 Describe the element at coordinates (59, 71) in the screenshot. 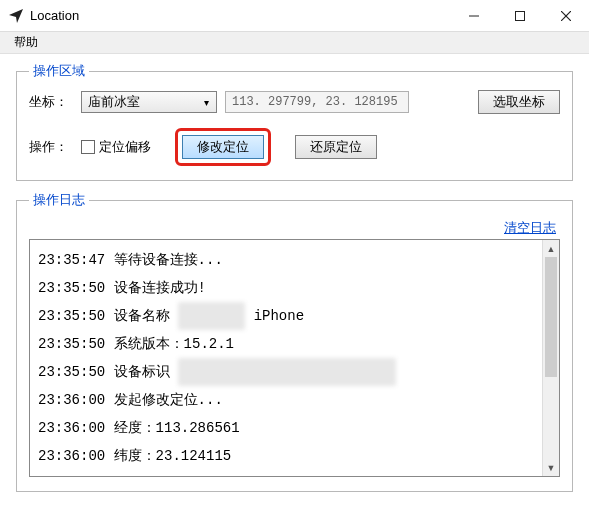

I see `operation-area-legend: 操作区域` at that location.